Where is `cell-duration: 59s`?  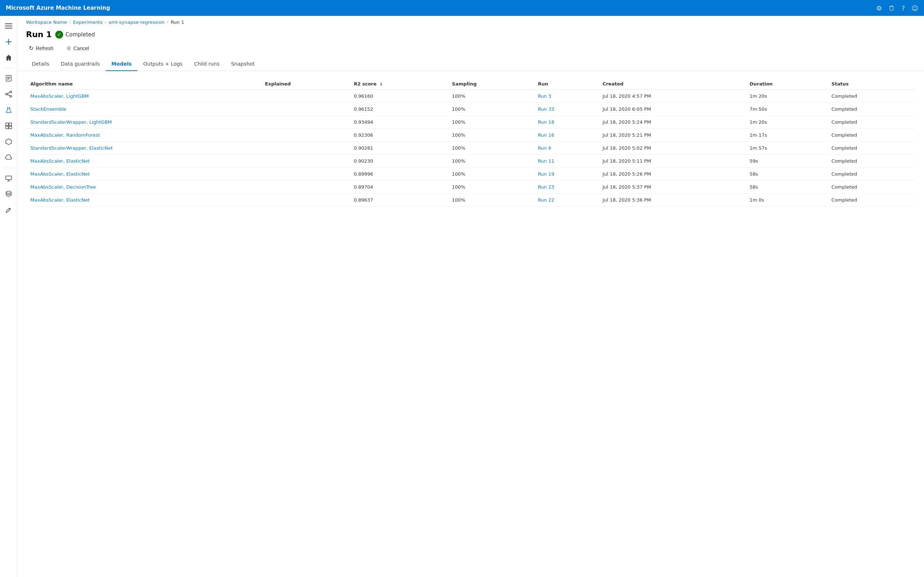 cell-duration: 59s is located at coordinates (787, 161).